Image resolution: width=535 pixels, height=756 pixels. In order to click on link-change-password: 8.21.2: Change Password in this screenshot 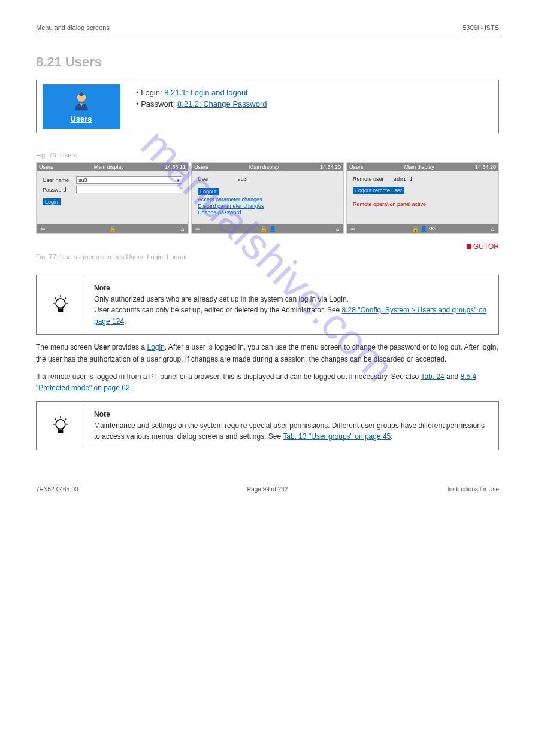, I will do `click(222, 104)`.